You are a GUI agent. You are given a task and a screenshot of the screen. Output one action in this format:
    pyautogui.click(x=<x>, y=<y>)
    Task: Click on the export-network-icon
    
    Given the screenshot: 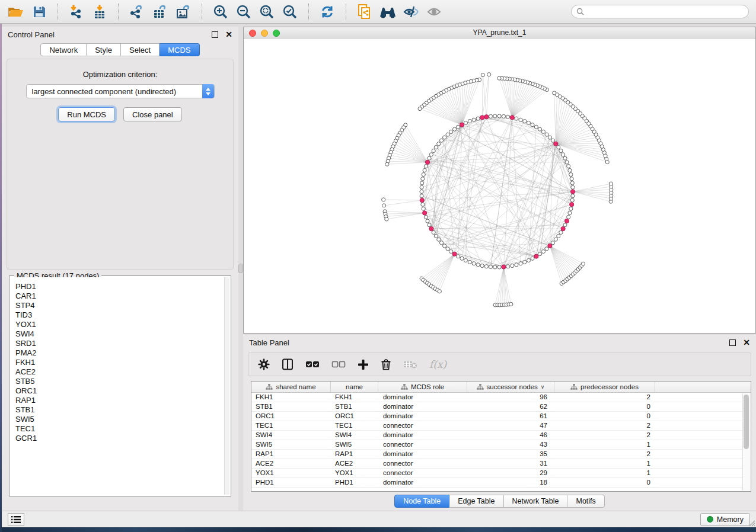 What is the action you would take?
    pyautogui.click(x=137, y=12)
    